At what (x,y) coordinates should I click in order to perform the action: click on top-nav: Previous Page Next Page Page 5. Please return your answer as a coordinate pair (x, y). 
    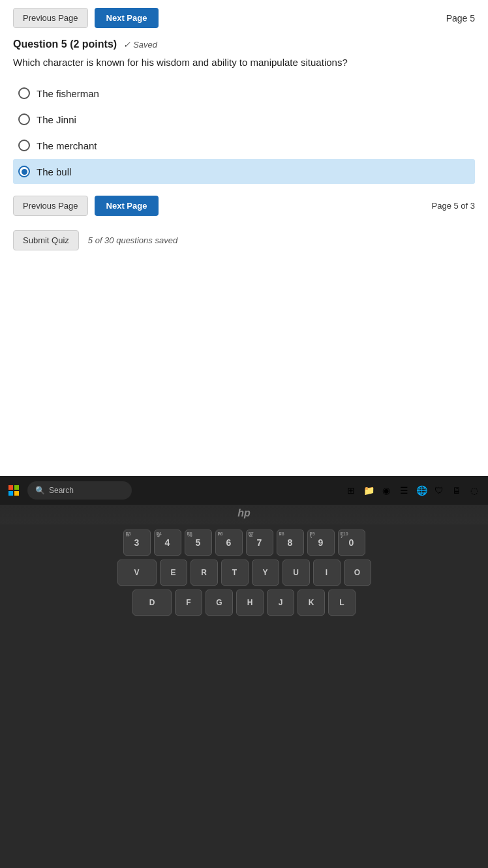
    Looking at the image, I should click on (244, 18).